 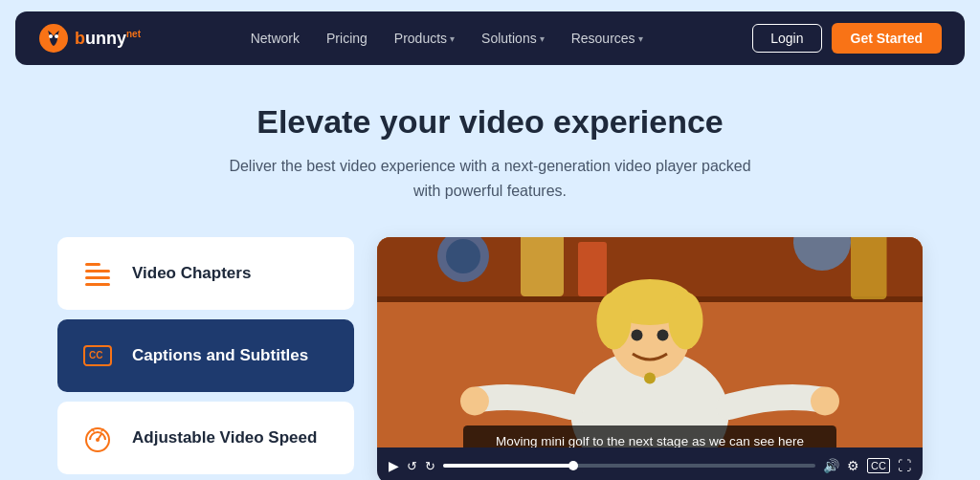 I want to click on products-chevron-icon: ▾, so click(x=452, y=38).